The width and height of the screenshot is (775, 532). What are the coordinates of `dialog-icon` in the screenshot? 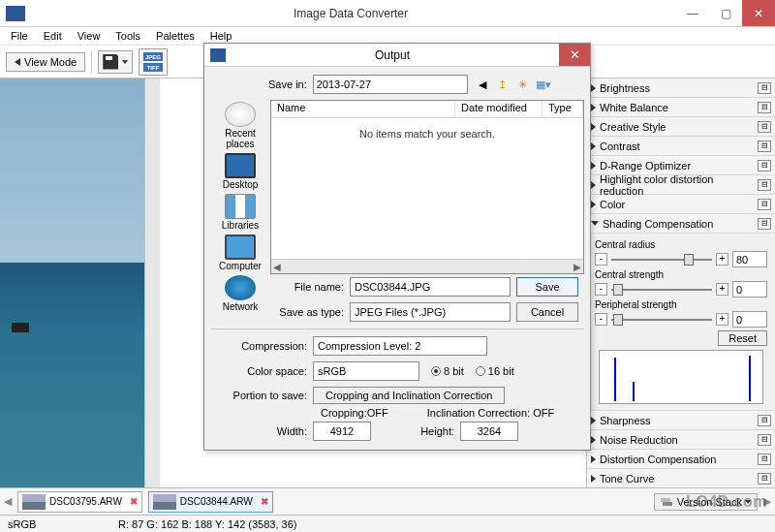 It's located at (218, 55).